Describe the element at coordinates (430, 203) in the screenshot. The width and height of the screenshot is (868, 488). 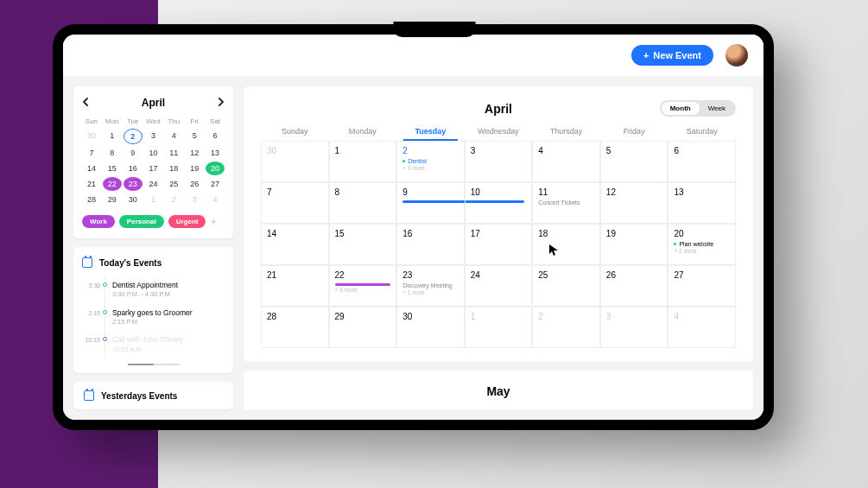
I see `cal-cell: 9` at that location.